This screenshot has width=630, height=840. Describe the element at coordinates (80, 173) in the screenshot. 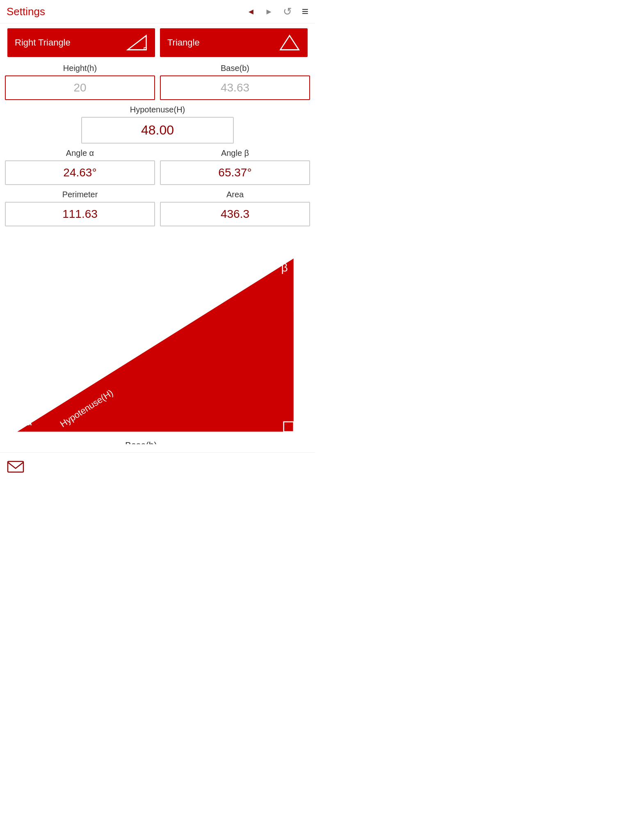

I see `angle-alpha-input` at that location.